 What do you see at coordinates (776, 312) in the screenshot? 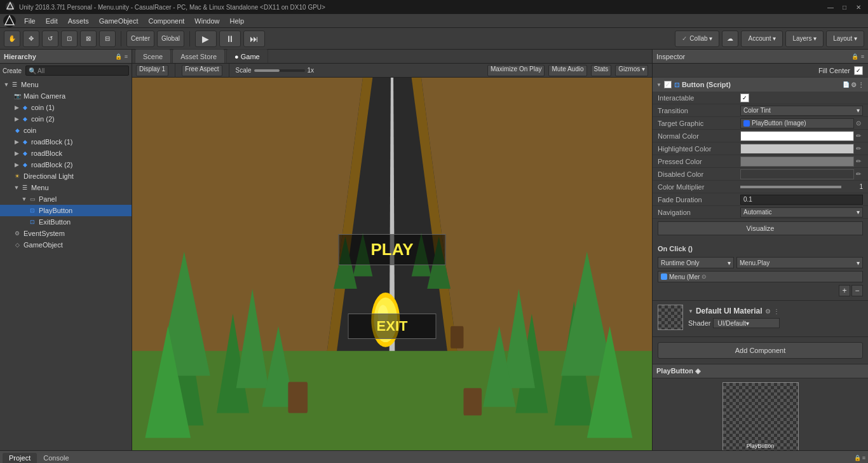
I see `material-overflow-icon: ⋮` at bounding box center [776, 312].